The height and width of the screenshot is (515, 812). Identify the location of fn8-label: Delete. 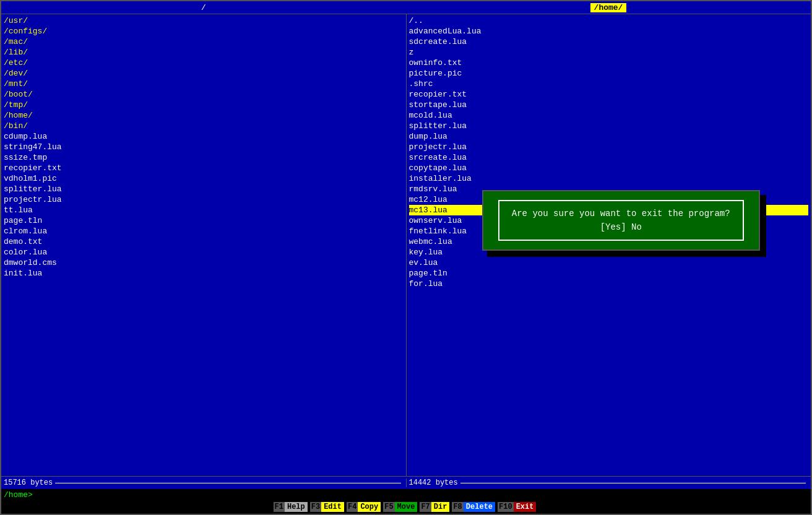
(479, 507).